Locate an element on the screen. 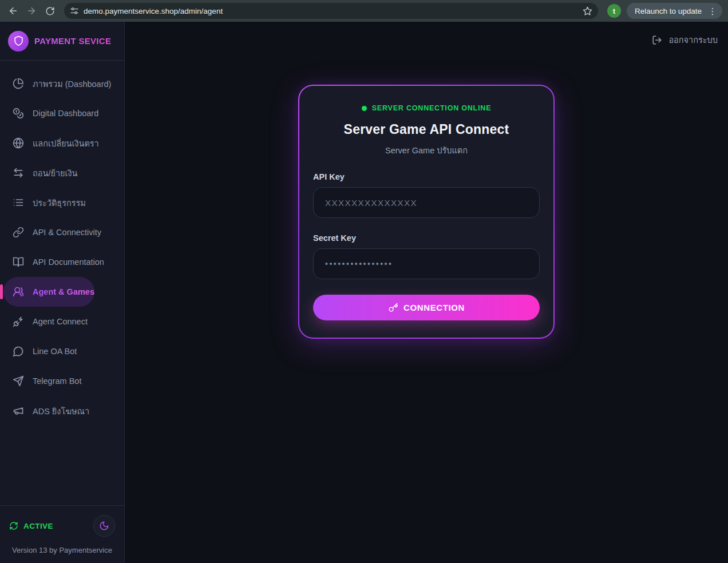 This screenshot has width=728, height=563. globe-icon is located at coordinates (18, 143).